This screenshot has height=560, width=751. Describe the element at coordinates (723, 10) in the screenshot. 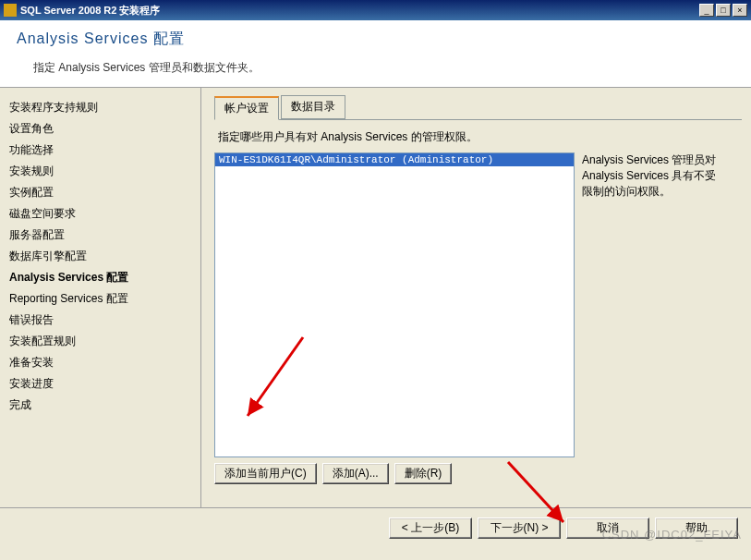

I see `window-controls: _ □ ×` at that location.